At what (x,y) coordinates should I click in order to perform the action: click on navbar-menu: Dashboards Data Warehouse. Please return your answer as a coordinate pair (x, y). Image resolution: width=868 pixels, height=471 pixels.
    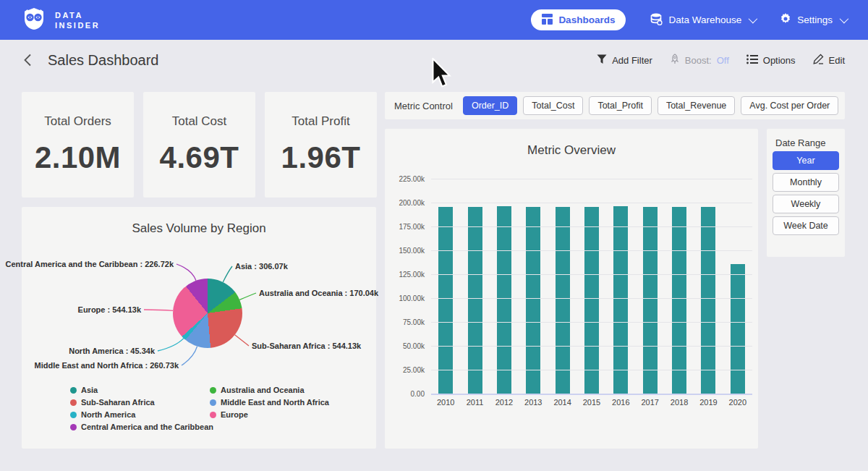
    Looking at the image, I should click on (689, 20).